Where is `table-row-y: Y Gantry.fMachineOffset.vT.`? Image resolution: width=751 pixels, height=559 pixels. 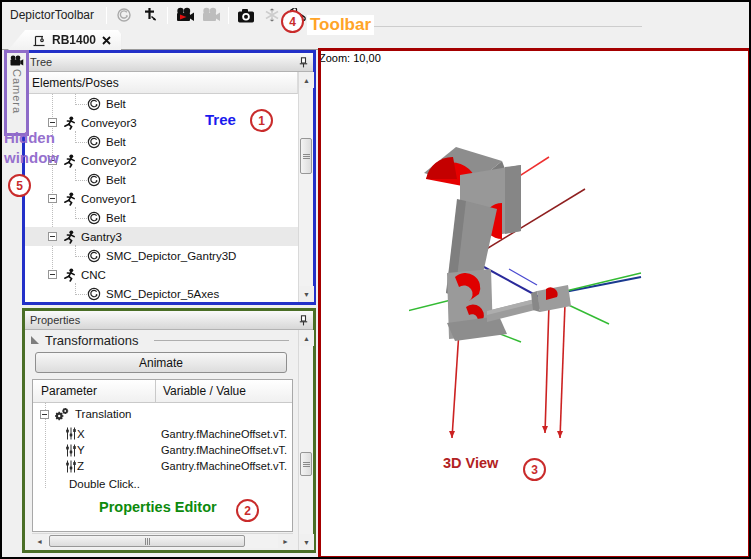 table-row-y: Y Gantry.fMachineOffset.vT. is located at coordinates (162, 450).